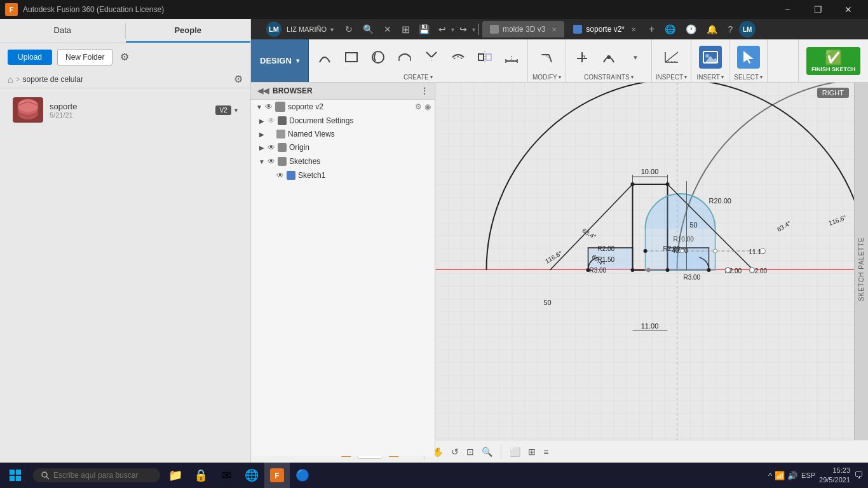 This screenshot has width=868, height=488. Describe the element at coordinates (343, 107) in the screenshot. I see `tree-item-root: ▼ 👁 soporte v2 ⚙ ◉` at that location.